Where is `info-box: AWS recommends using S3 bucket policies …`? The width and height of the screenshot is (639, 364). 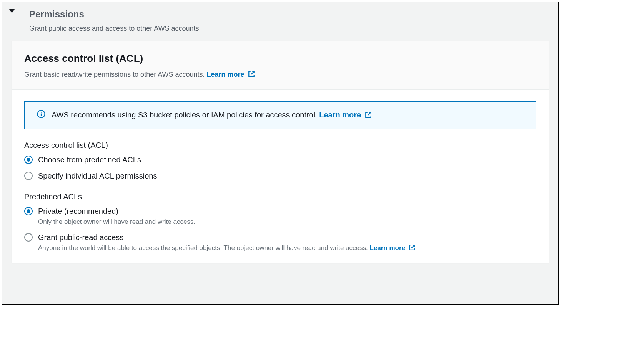
info-box: AWS recommends using S3 bucket policies … is located at coordinates (280, 115).